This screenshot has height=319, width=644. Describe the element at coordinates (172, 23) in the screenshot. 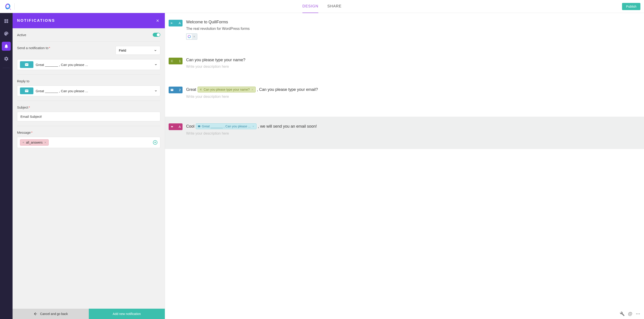

I see `enter-icon` at that location.